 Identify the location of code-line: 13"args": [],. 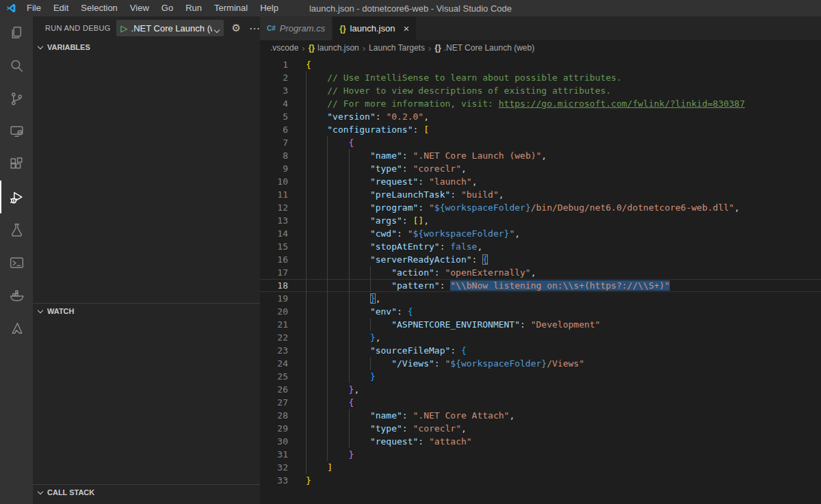
(540, 220).